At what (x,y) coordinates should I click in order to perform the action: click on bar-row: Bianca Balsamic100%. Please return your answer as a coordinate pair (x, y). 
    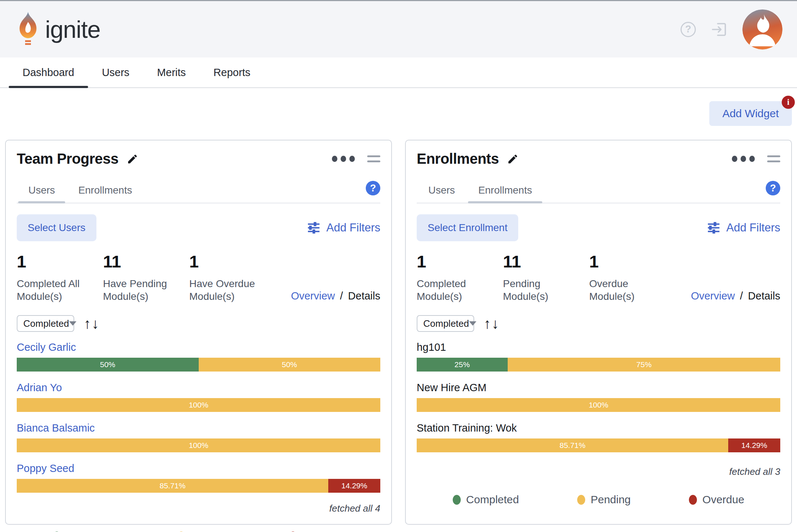
    Looking at the image, I should click on (199, 437).